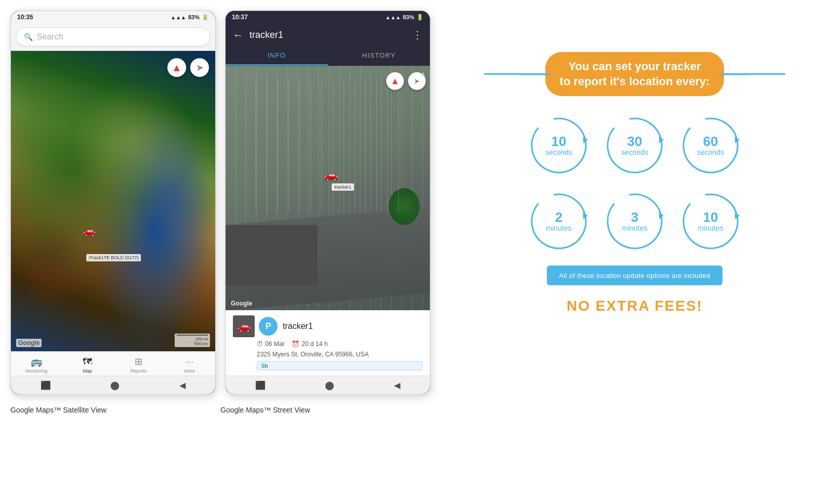 The height and width of the screenshot is (504, 840). I want to click on nav-reports-label: Reports, so click(139, 371).